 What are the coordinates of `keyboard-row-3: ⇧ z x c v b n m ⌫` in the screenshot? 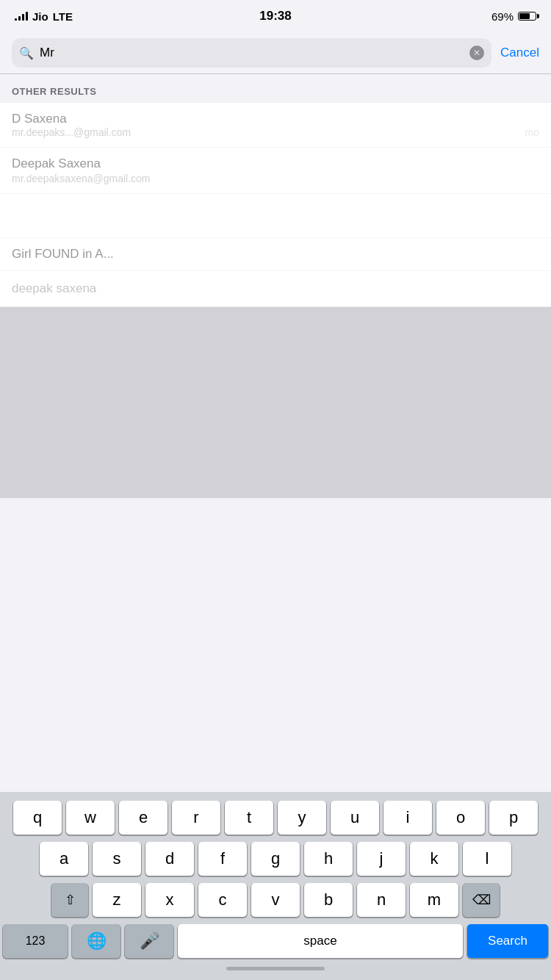 It's located at (276, 900).